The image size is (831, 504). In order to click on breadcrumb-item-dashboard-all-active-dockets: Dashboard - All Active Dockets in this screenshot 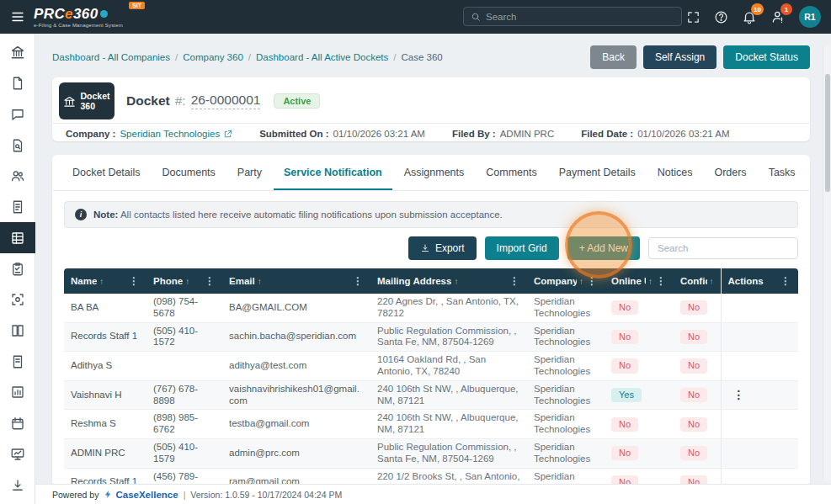, I will do `click(322, 57)`.